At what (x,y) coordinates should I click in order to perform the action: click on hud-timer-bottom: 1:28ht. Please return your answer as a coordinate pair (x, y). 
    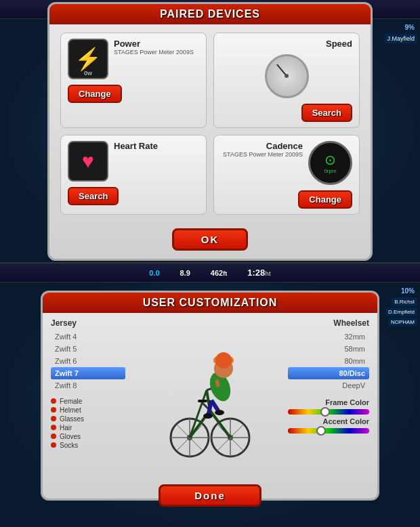
    Looking at the image, I should click on (259, 272).